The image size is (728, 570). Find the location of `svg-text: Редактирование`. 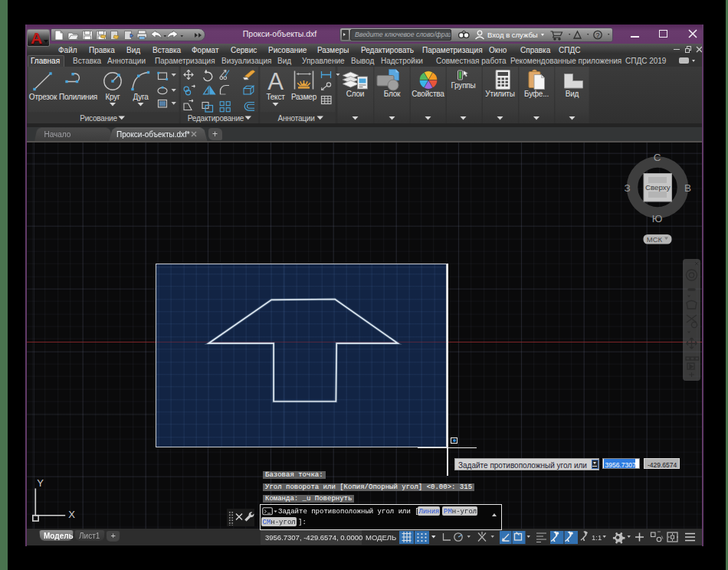

svg-text: Редактирование is located at coordinates (215, 118).